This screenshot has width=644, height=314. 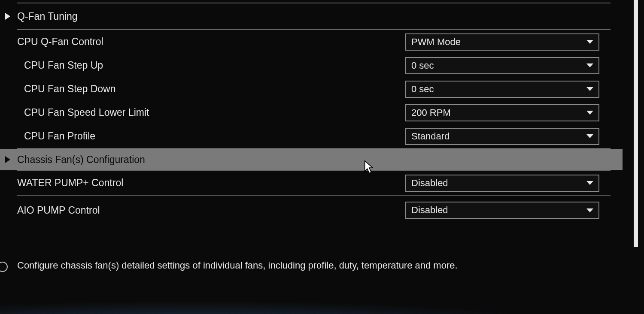 I want to click on cpu-fan-step-up-dropdown: 0 sec, so click(x=502, y=66).